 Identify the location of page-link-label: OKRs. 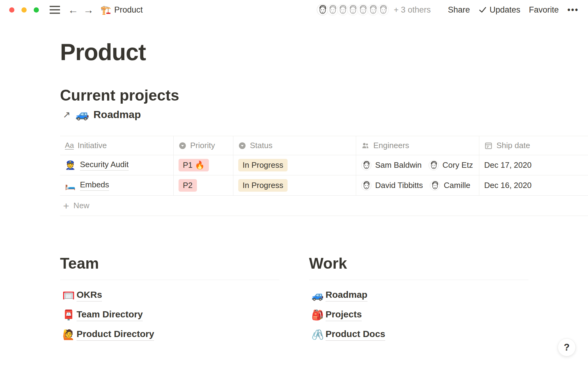
(89, 296).